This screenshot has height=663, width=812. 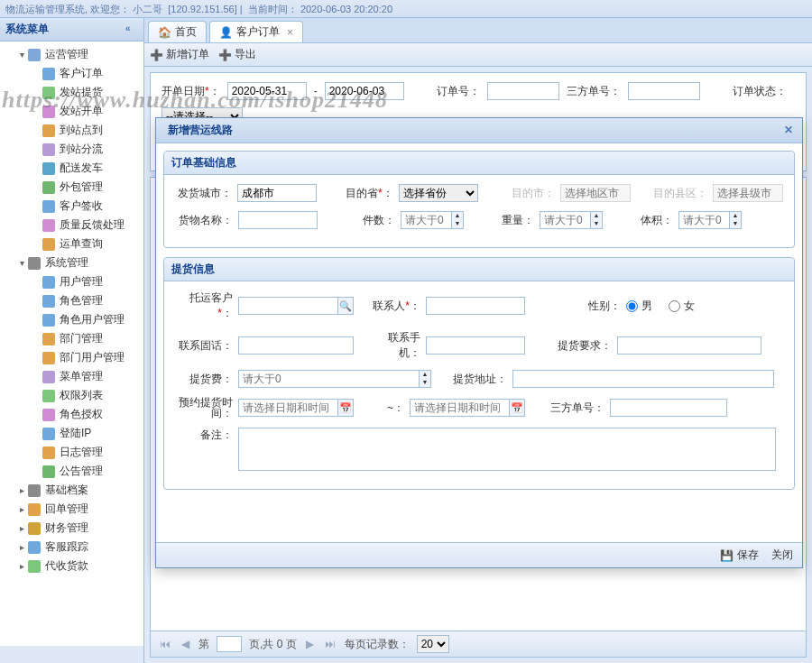 I want to click on remark-textarea, so click(x=507, y=449).